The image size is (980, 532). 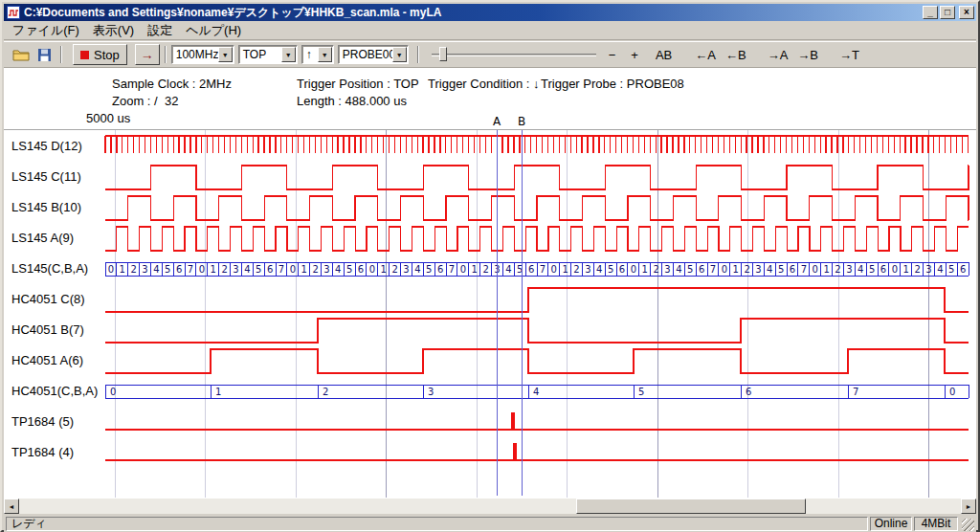 What do you see at coordinates (691, 506) in the screenshot?
I see `scroll-thumb` at bounding box center [691, 506].